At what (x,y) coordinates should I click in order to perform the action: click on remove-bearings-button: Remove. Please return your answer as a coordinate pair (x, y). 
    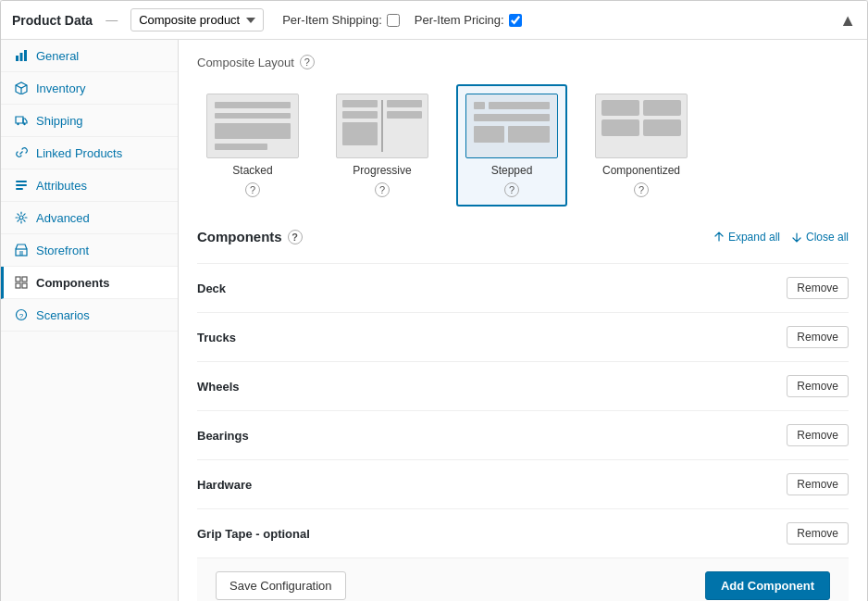
    Looking at the image, I should click on (818, 435).